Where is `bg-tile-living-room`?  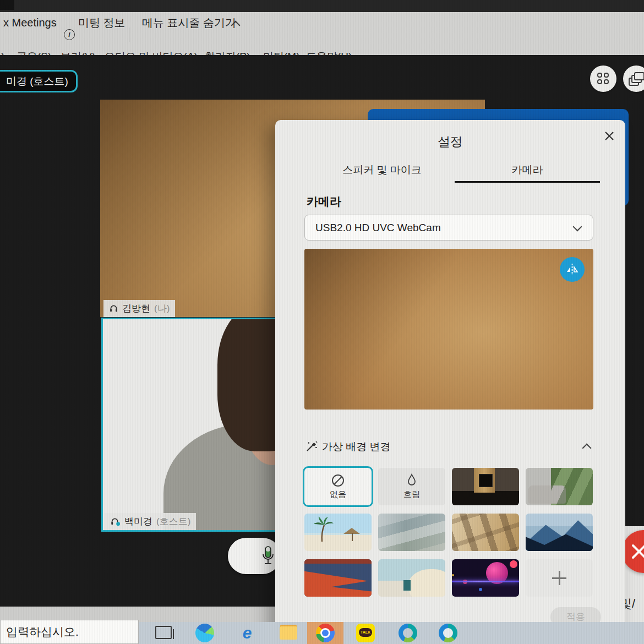 bg-tile-living-room is located at coordinates (485, 487).